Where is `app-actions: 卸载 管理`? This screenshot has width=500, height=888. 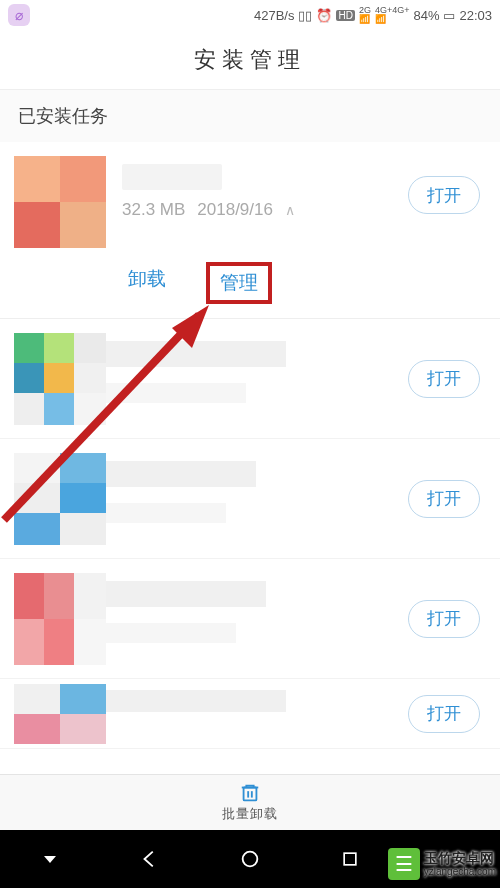 app-actions: 卸载 管理 is located at coordinates (250, 284).